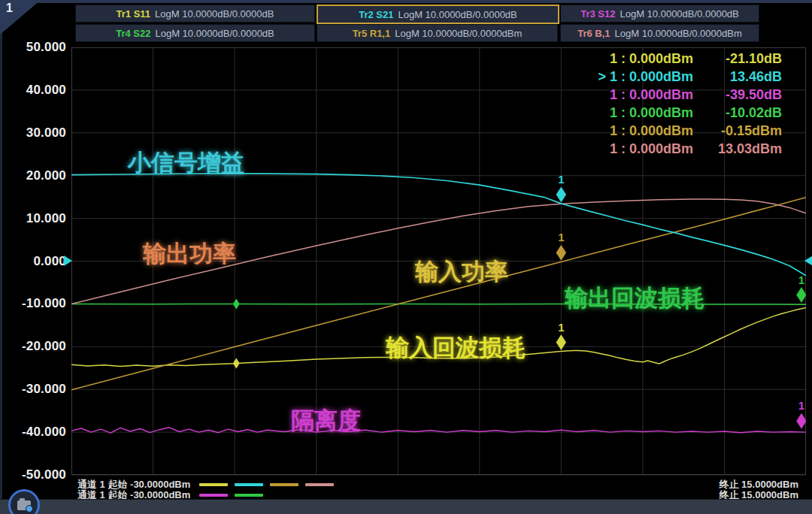 The height and width of the screenshot is (514, 812). Describe the element at coordinates (371, 33) in the screenshot. I see `trace-label: Tr5 R1,1` at that location.